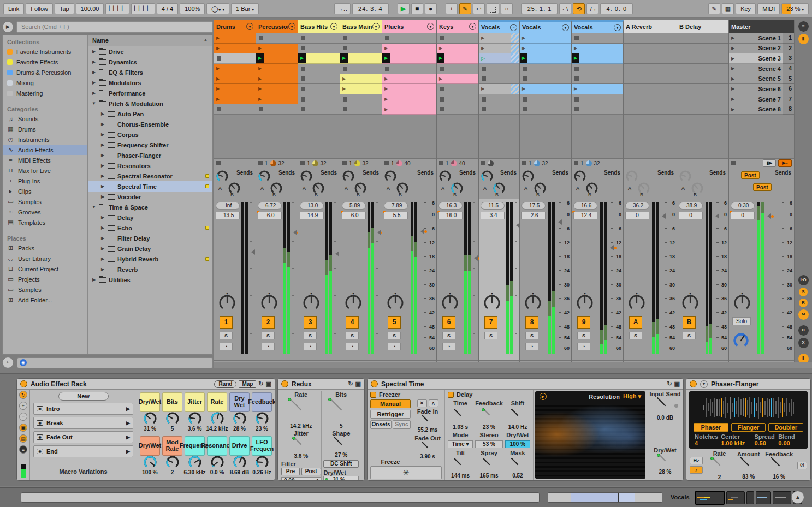  Describe the element at coordinates (312, 216) in the screenshot. I see `volume-field: -14.9` at that location.